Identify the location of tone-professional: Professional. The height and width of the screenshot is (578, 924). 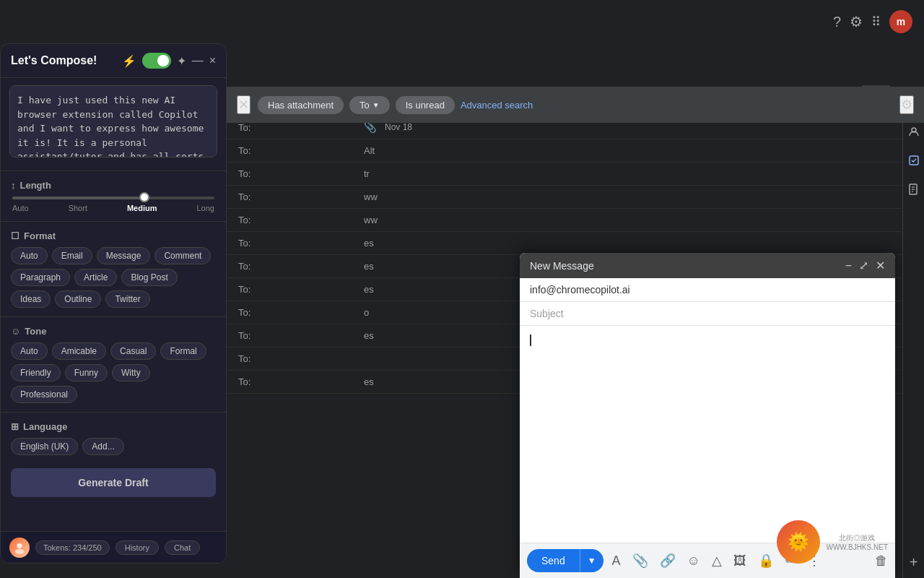
(44, 394).